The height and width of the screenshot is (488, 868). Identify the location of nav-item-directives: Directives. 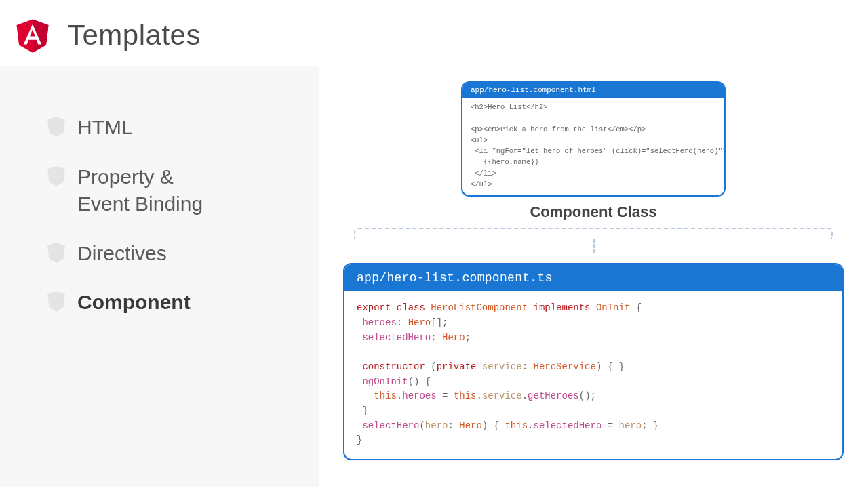
(175, 253).